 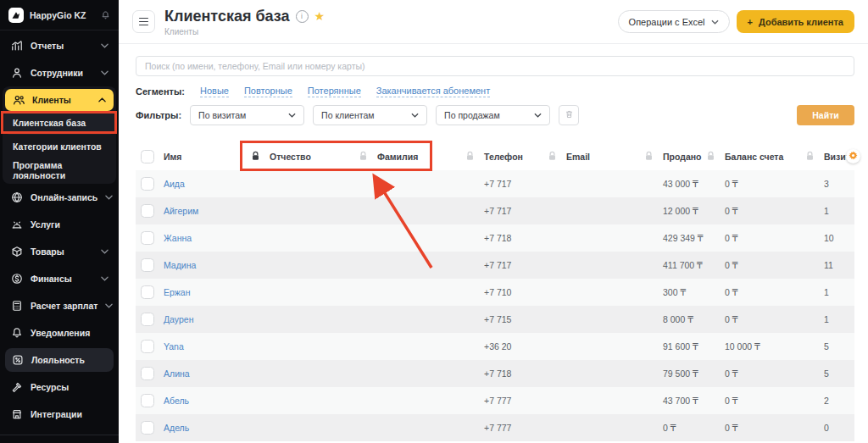 What do you see at coordinates (830, 346) in the screenshot?
I see `visits-cell: 5` at bounding box center [830, 346].